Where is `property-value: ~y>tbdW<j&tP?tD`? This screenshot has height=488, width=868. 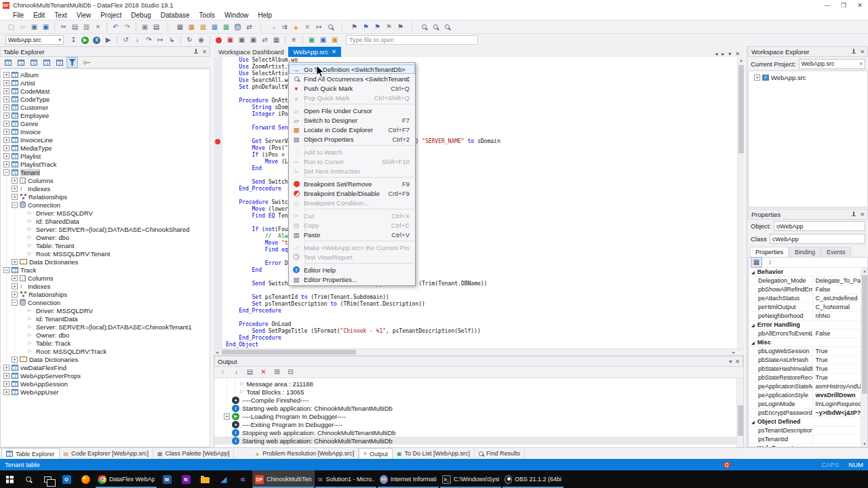
property-value: ~y>tbdW<j&tP?tD is located at coordinates (841, 413).